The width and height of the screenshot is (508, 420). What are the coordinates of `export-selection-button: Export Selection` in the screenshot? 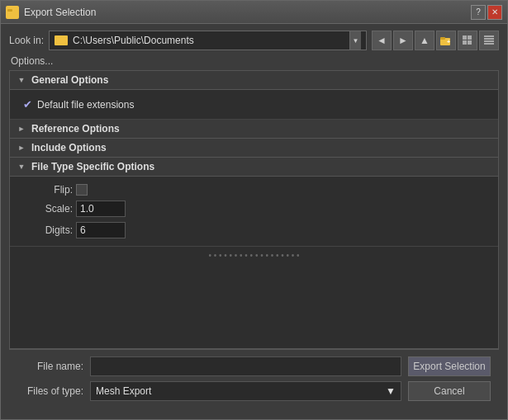 It's located at (449, 366).